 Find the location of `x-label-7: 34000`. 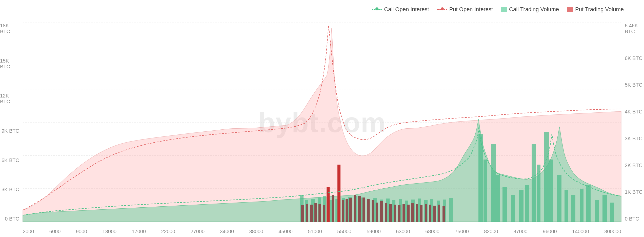

x-label-7: 34000 is located at coordinates (227, 231).